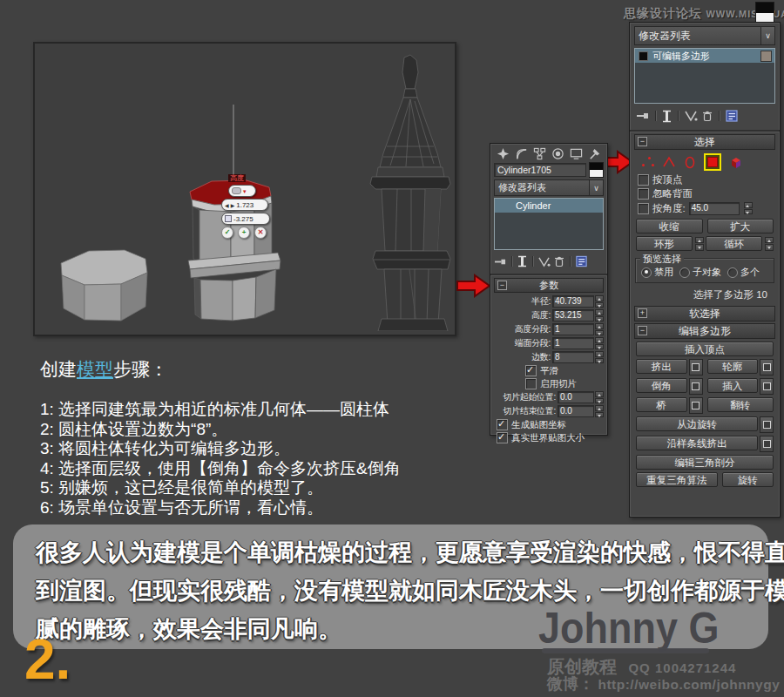  Describe the element at coordinates (573, 329) in the screenshot. I see `height-segs-field: 1` at that location.